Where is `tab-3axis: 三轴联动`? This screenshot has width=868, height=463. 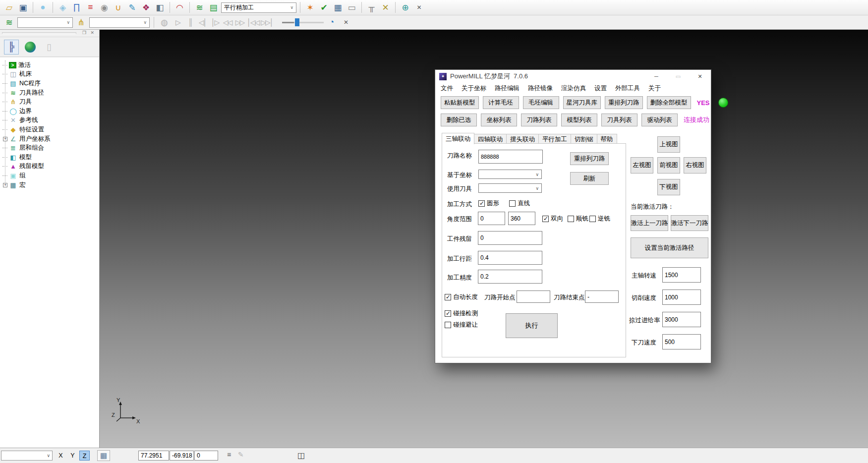
tab-3axis: 三轴联动 is located at coordinates (458, 139).